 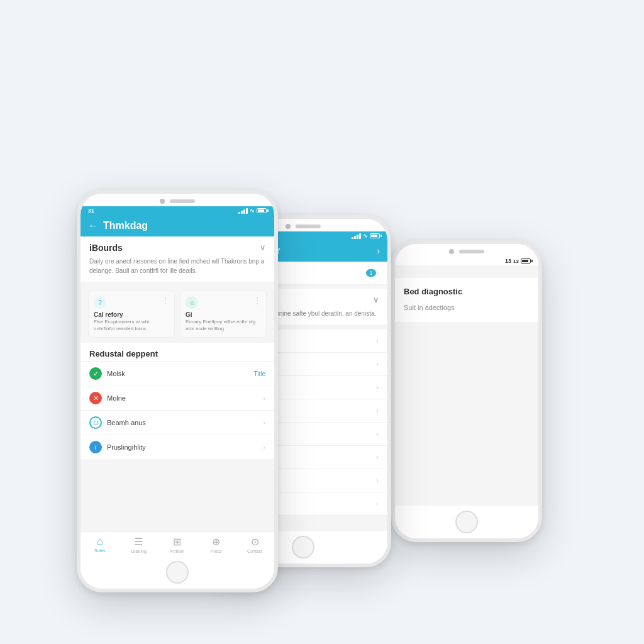 I want to click on phone1-card-1-title: Gi, so click(x=223, y=314).